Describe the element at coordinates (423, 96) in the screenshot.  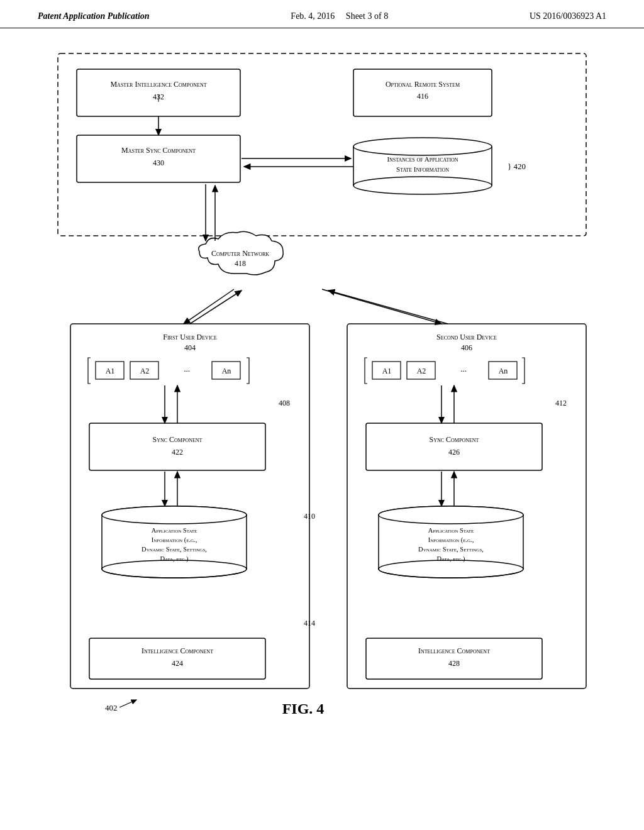
I see `svg-text: 416` at that location.